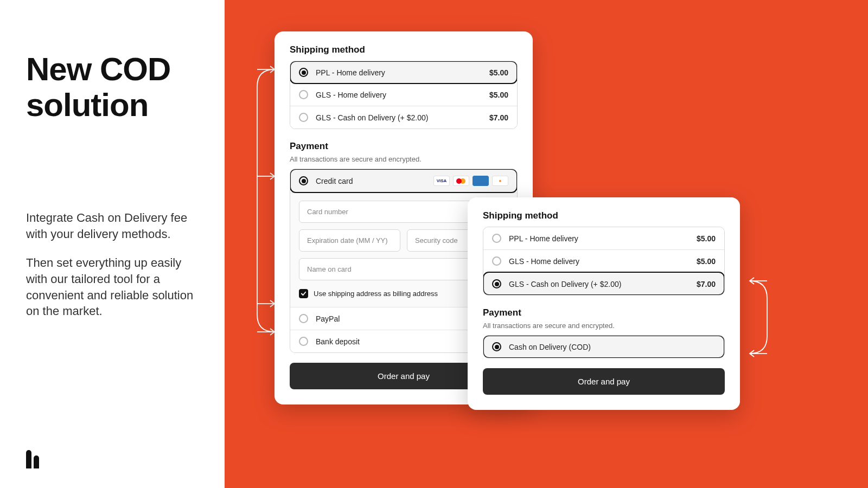 The image size is (868, 488). I want to click on connector-right-icon, so click(758, 317).